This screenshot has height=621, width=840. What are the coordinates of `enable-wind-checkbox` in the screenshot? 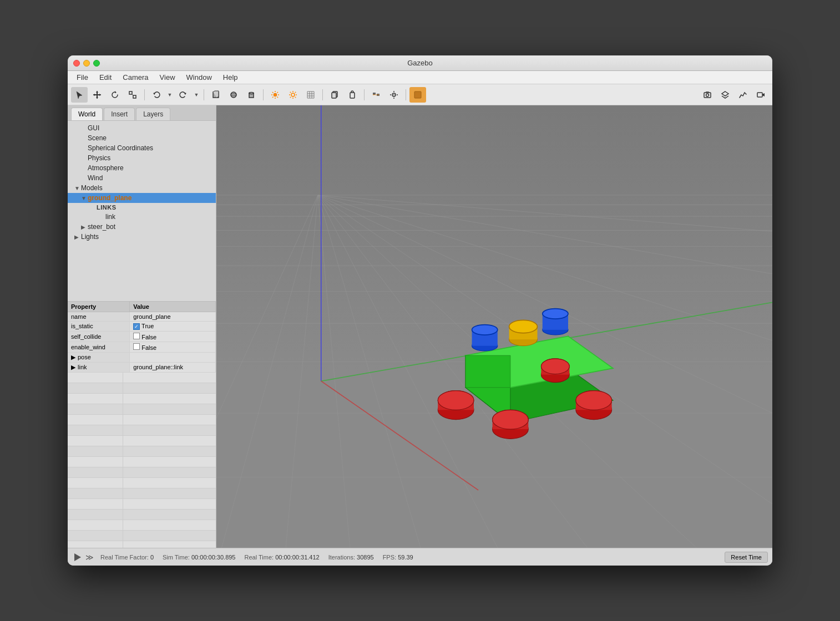 It's located at (136, 347).